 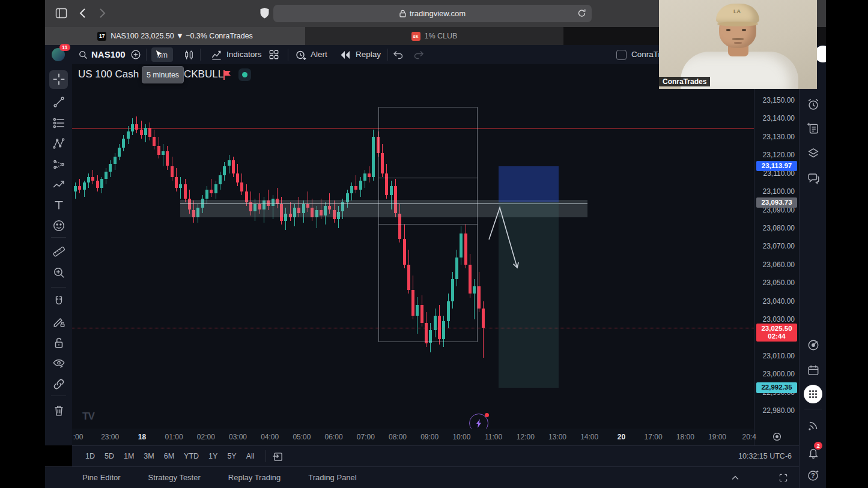 I want to click on toolbar-separator, so click(x=388, y=55).